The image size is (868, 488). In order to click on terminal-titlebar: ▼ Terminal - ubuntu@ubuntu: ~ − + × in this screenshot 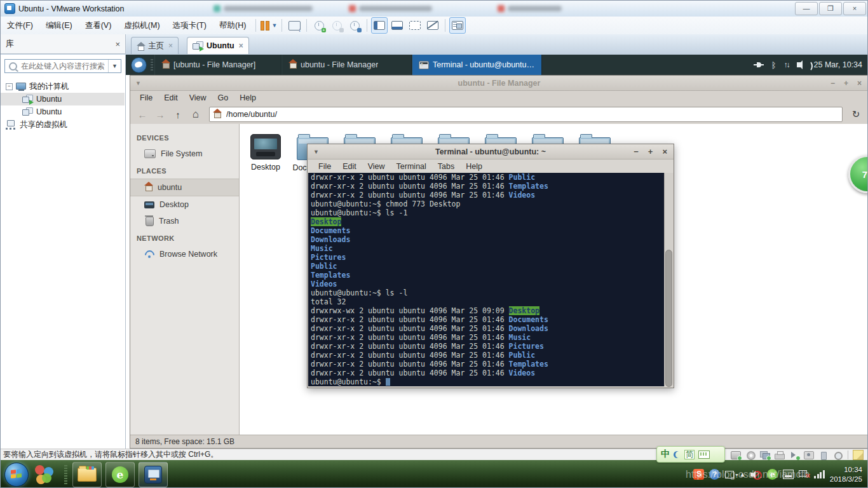, I will do `click(491, 152)`.